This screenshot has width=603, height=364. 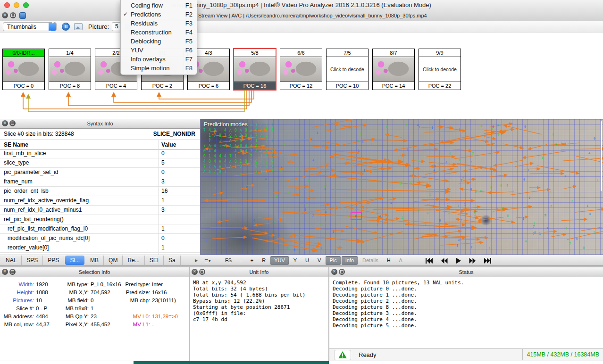 What do you see at coordinates (347, 69) in the screenshot?
I see `thumbnail: 7/5 Click to decode POC = 10` at bounding box center [347, 69].